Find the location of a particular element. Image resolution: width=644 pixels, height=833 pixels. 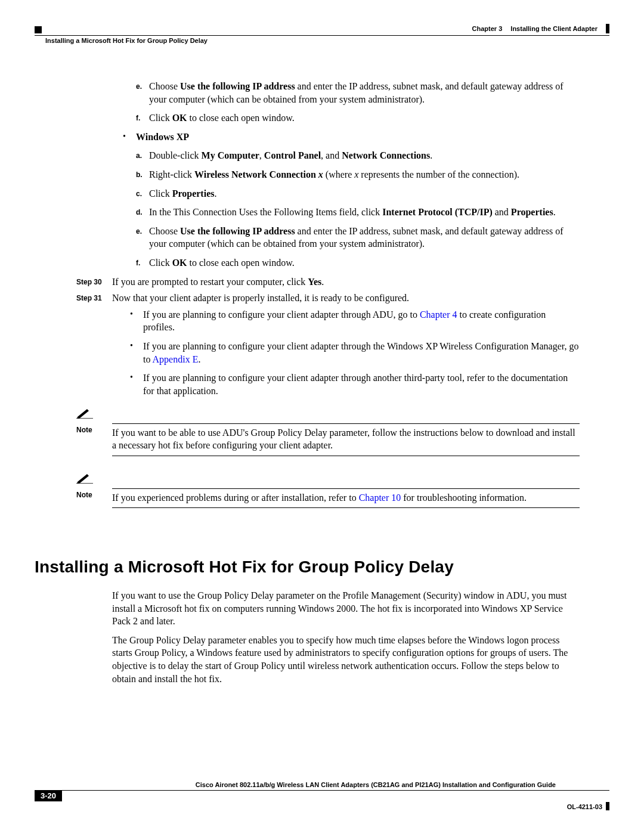

windows-xp-label: Windows XP is located at coordinates (162, 137).